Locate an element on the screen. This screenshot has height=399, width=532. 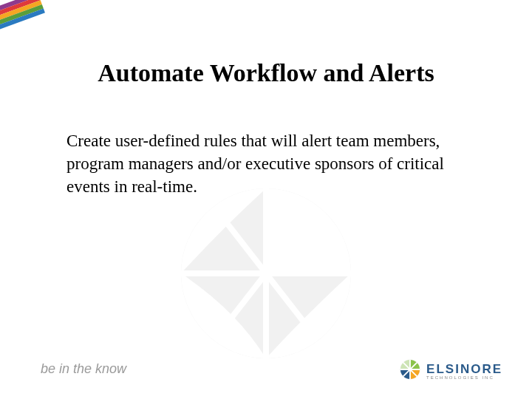
slide-body: Create user-defined rules that will aler… is located at coordinates (270, 164).